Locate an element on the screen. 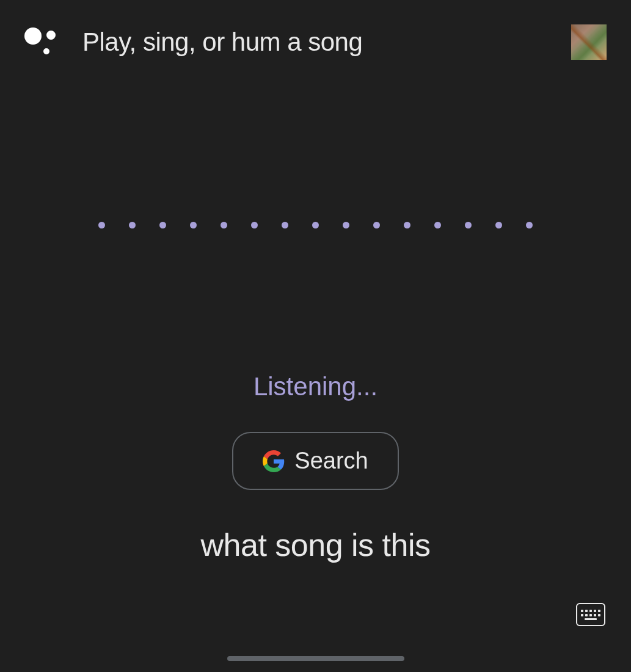 This screenshot has height=672, width=631. home-indicator is located at coordinates (316, 659).